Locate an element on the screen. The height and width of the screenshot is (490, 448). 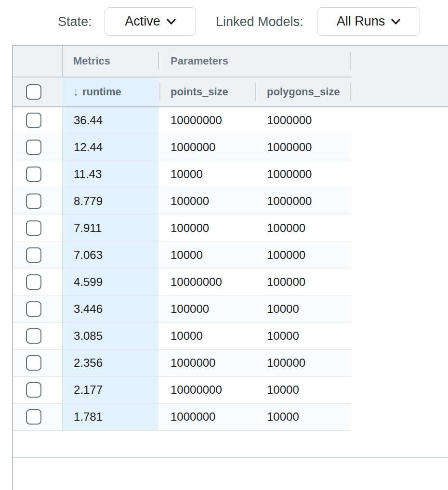
table-row: 36.44 10000000 1000000 is located at coordinates (182, 121).